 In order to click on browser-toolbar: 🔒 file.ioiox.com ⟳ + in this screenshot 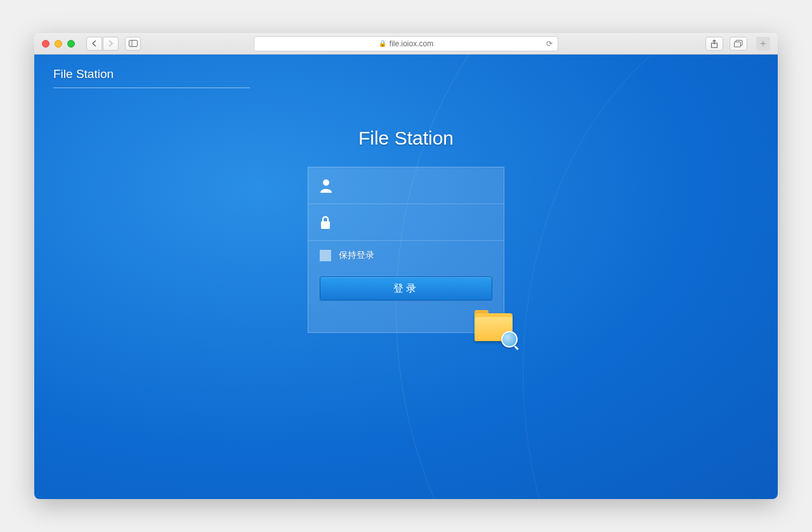, I will do `click(406, 44)`.